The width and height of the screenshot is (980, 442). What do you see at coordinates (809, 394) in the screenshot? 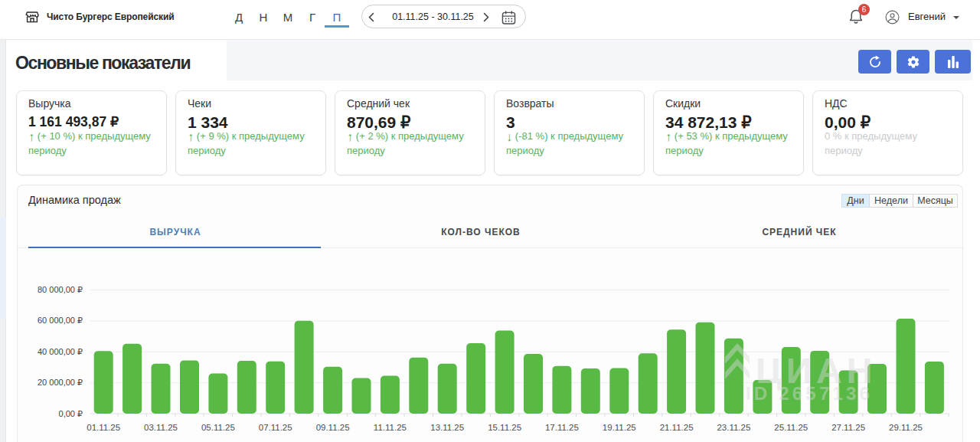
I see `svg-text: ID 2657136` at bounding box center [809, 394].